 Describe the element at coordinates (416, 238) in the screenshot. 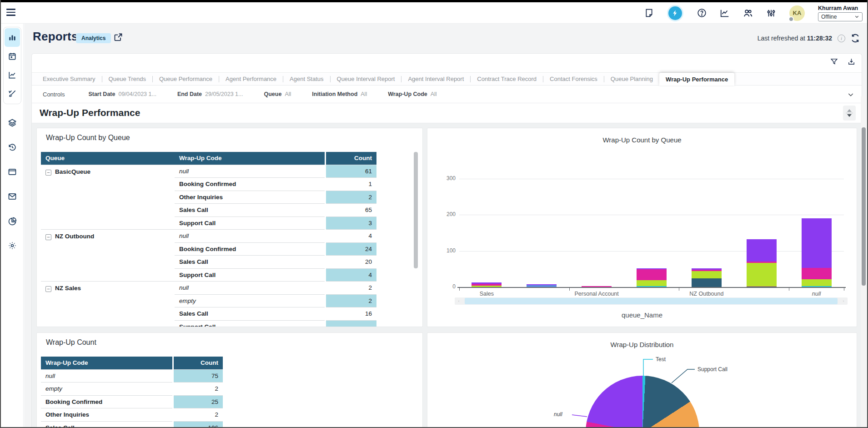

I see `table-vertical-scrollbar` at that location.